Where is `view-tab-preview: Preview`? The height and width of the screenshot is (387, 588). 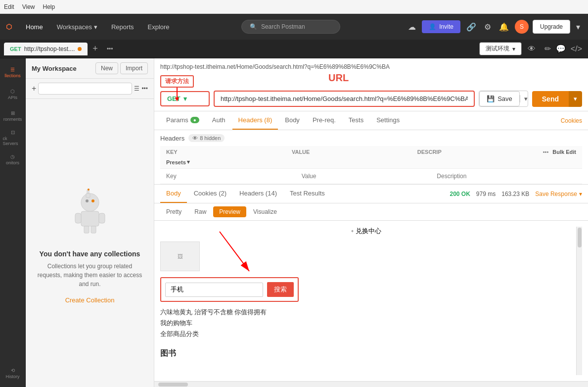
view-tab-preview: Preview is located at coordinates (229, 212).